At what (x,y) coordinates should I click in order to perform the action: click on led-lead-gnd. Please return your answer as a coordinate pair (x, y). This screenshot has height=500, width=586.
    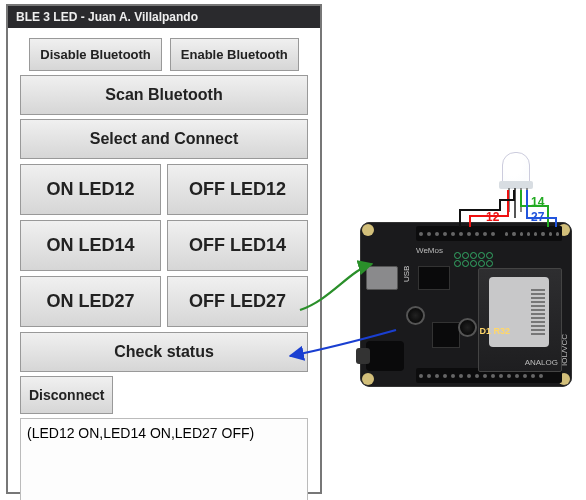
    Looking at the image, I should click on (515, 203).